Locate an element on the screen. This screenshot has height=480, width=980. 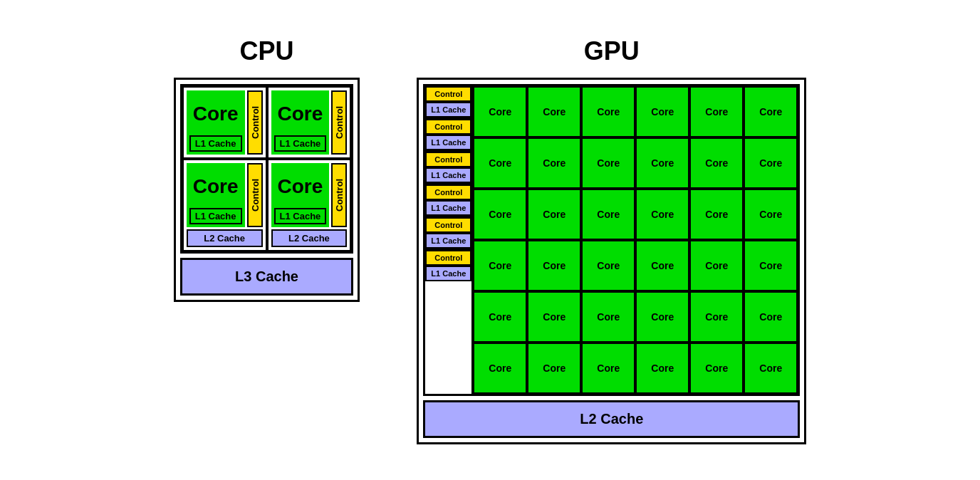
cpu-l3-cache: L3 Cache is located at coordinates (267, 276).